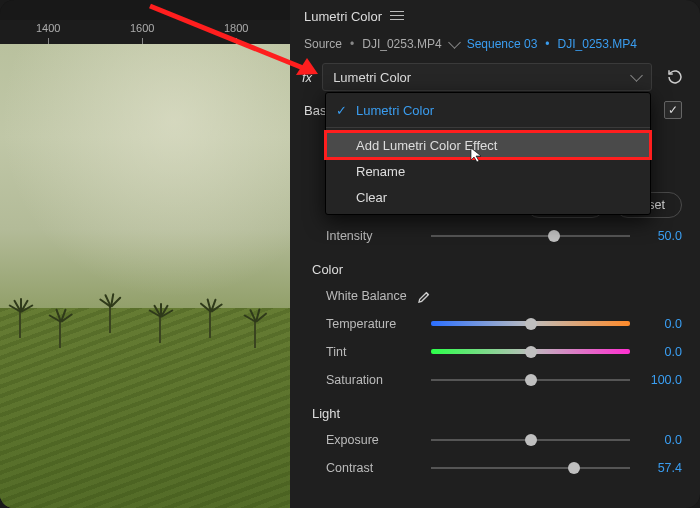 The height and width of the screenshot is (508, 700). Describe the element at coordinates (372, 78) in the screenshot. I see `effect-select-value: Lumetri Color` at that location.